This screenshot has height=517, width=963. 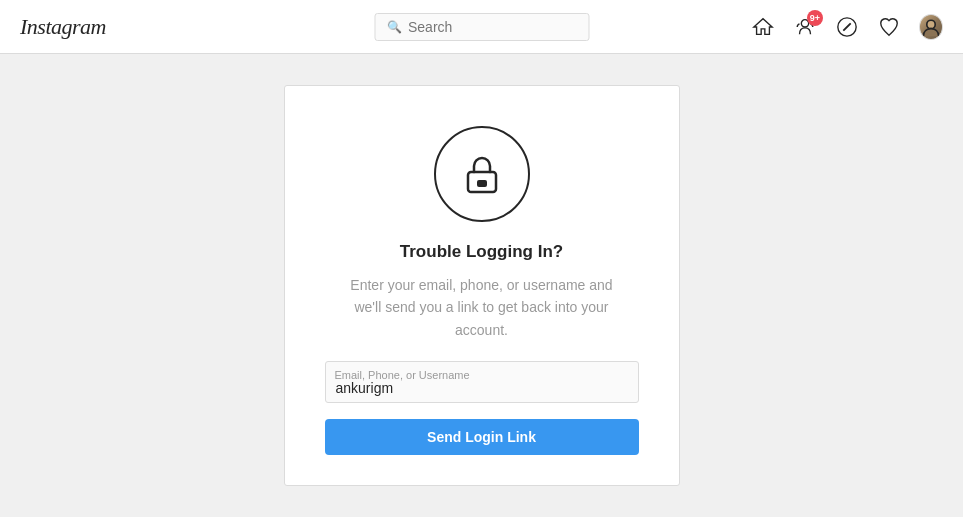 I want to click on email-phone-username-input, so click(x=482, y=382).